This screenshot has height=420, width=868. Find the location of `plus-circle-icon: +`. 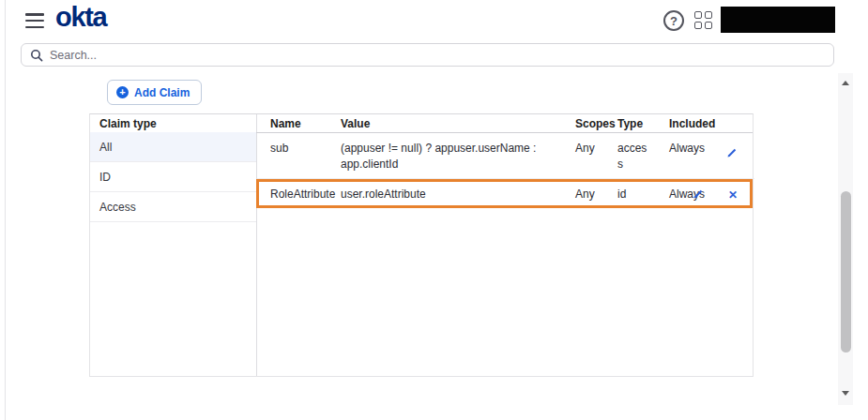

plus-circle-icon: + is located at coordinates (122, 92).